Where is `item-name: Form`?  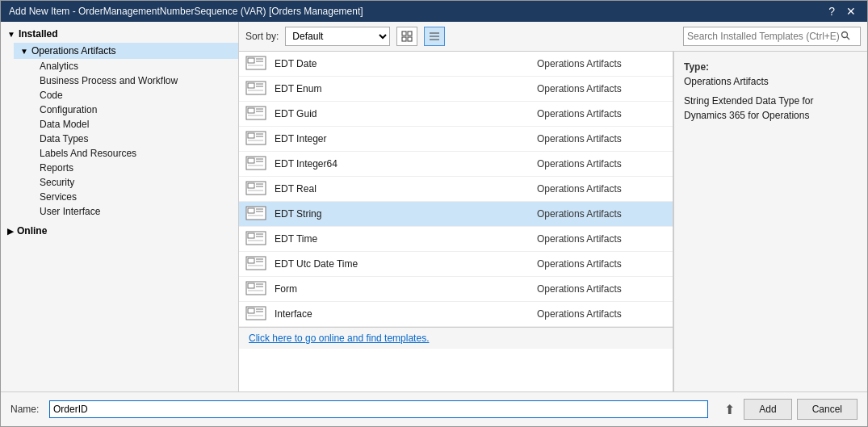 item-name: Form is located at coordinates (405, 289).